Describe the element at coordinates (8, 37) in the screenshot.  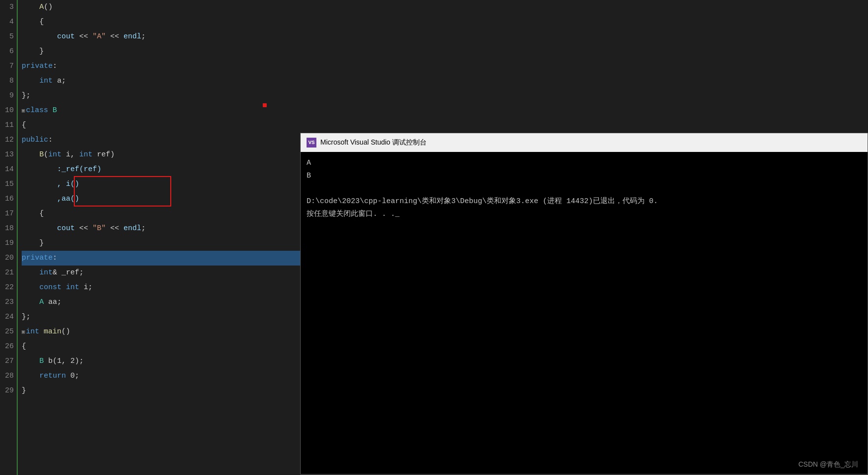
I see `ln-5: 5` at that location.